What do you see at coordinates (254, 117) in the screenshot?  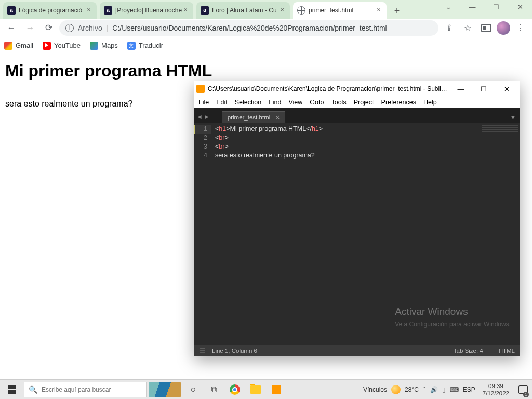 I see `sublime-tab-active: primer_test.html ×` at bounding box center [254, 117].